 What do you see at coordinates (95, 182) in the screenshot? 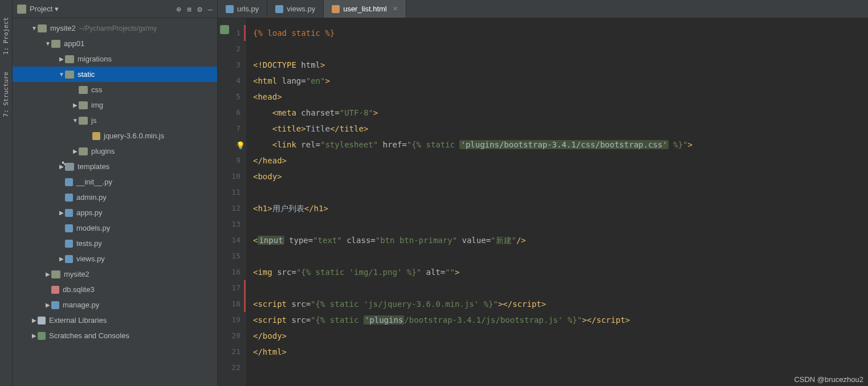
I see `tree-label: __init__.py` at bounding box center [95, 182].